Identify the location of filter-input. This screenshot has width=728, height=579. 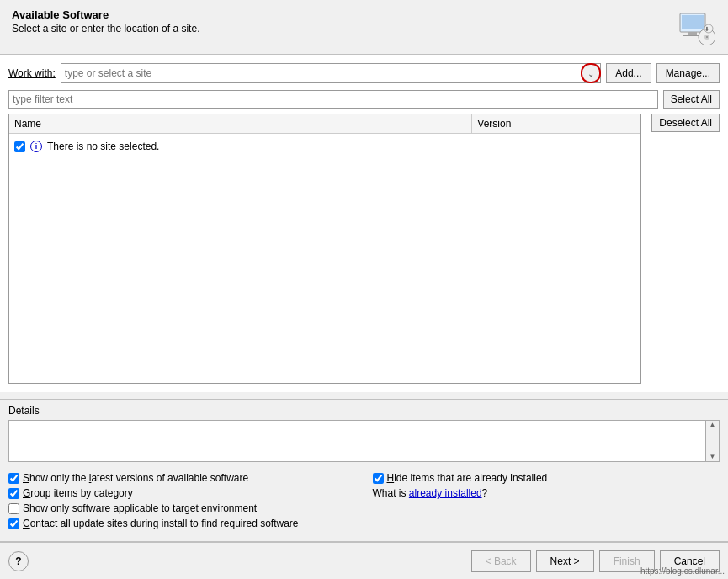
(333, 99).